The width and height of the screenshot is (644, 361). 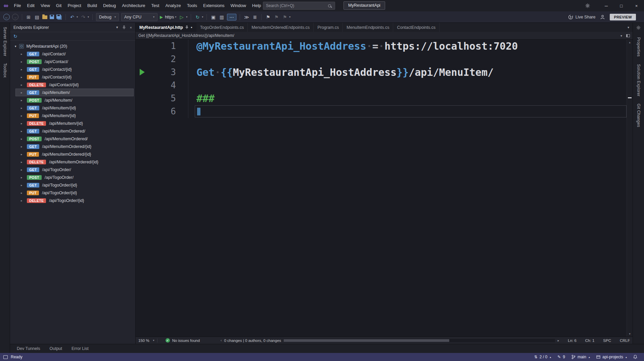 What do you see at coordinates (606, 6) in the screenshot?
I see `minimize-button: ─` at bounding box center [606, 6].